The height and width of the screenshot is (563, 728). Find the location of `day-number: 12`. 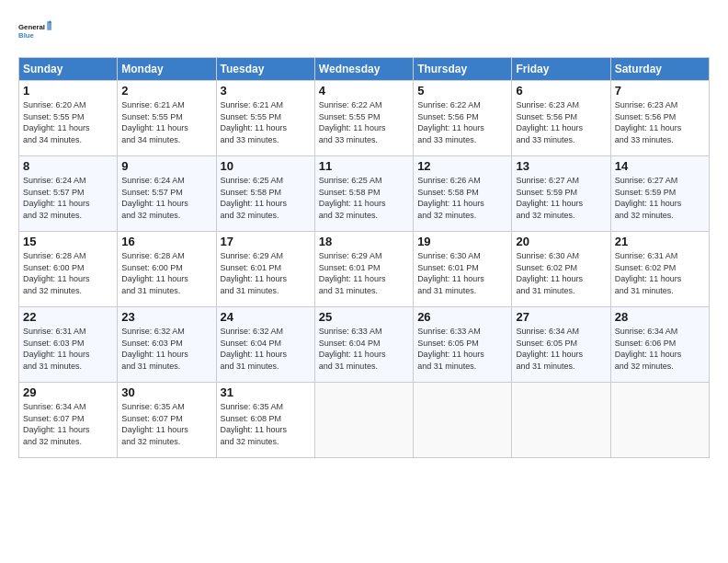

day-number: 12 is located at coordinates (462, 166).